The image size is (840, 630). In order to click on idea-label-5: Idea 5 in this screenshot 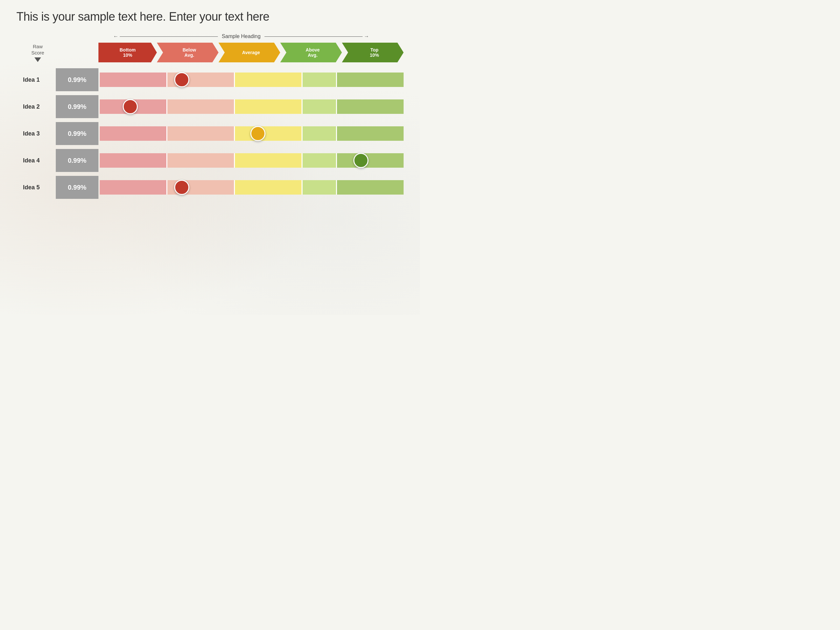, I will do `click(39, 188)`.